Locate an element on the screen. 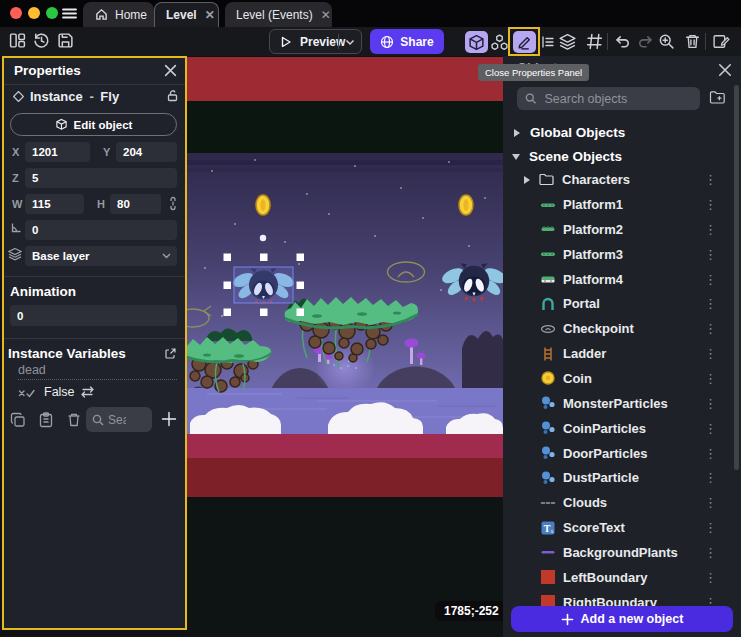 This screenshot has height=637, width=741. paste-icon is located at coordinates (46, 420).